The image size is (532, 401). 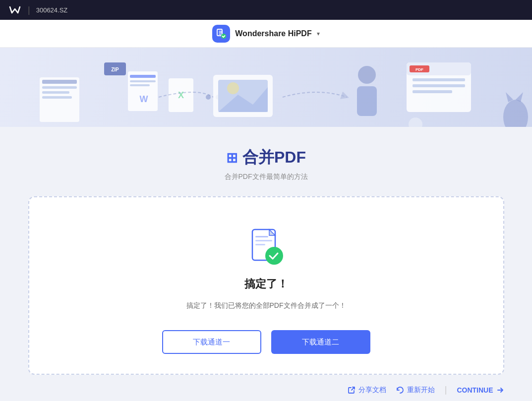 What do you see at coordinates (421, 390) in the screenshot?
I see `restart-label: 重新开始` at bounding box center [421, 390].